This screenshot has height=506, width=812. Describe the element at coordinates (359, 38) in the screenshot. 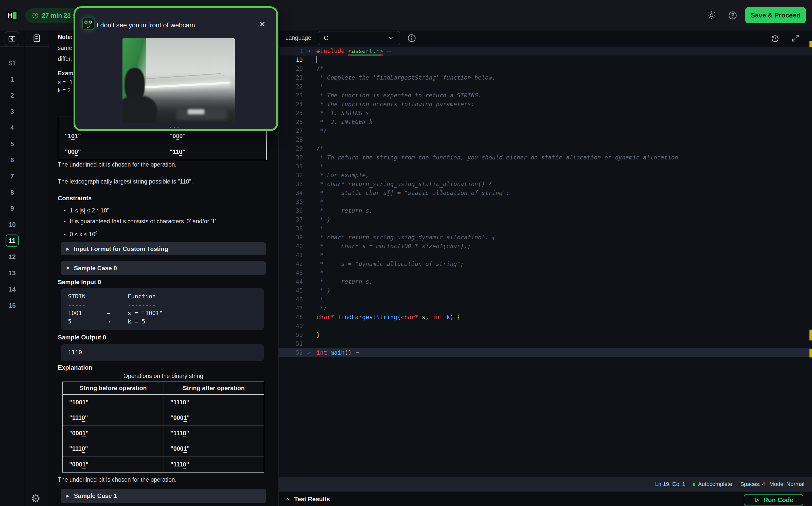

I see `language-dropdown: C` at that location.